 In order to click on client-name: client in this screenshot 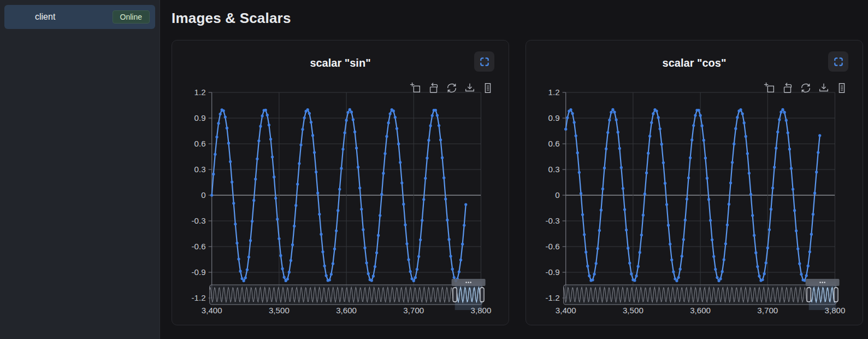, I will do `click(45, 17)`.